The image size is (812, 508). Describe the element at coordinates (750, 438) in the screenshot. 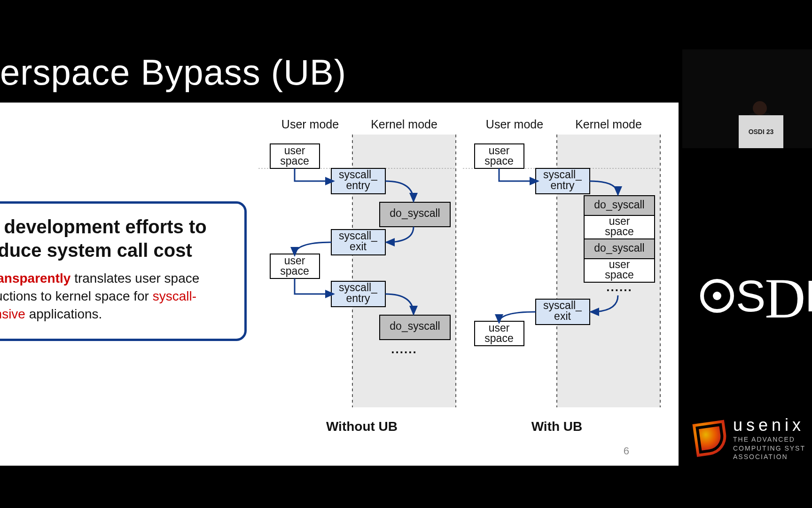

I see `usenix-logo: usenix THE ADVANCED COMPUTING SYST ASSOC…` at that location.